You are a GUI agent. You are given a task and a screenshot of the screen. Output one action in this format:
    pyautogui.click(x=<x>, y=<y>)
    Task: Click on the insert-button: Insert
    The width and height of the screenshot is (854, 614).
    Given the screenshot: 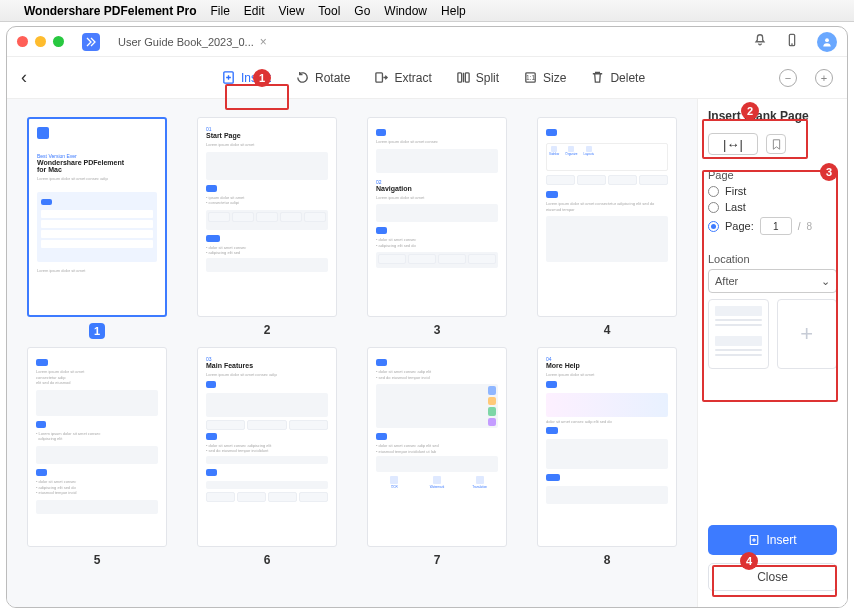 What is the action you would take?
    pyautogui.click(x=772, y=540)
    